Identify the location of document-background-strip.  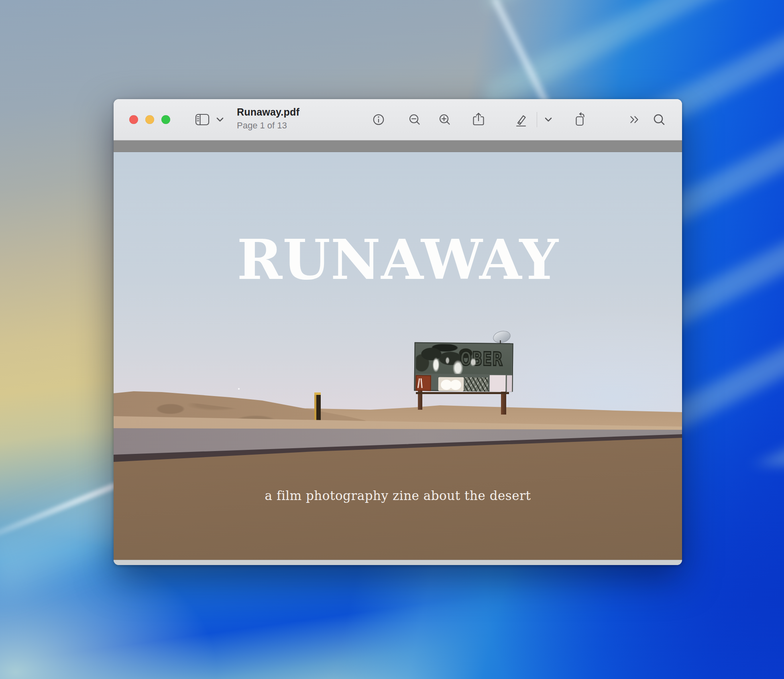
(398, 146).